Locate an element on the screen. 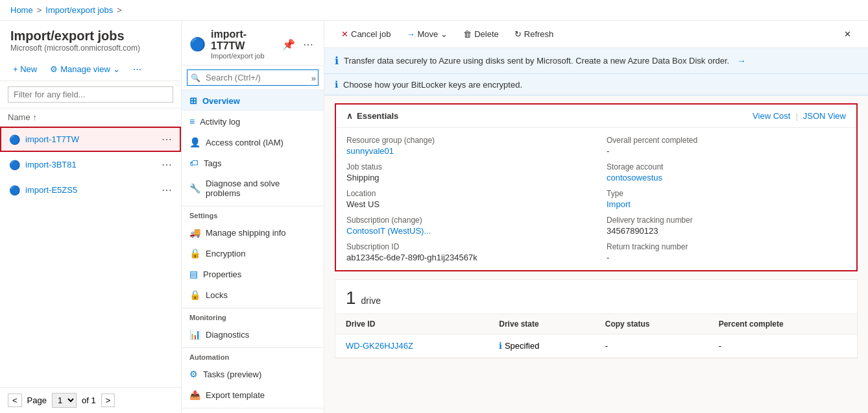  copy-status-cell: - is located at coordinates (651, 346).